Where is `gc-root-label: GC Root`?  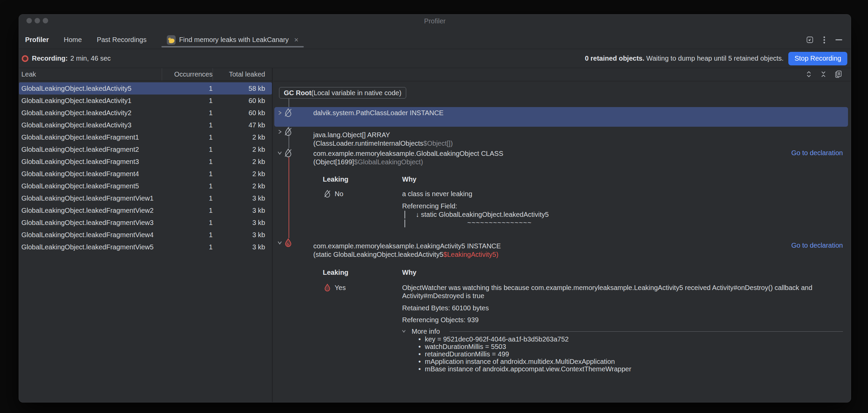 gc-root-label: GC Root is located at coordinates (298, 93).